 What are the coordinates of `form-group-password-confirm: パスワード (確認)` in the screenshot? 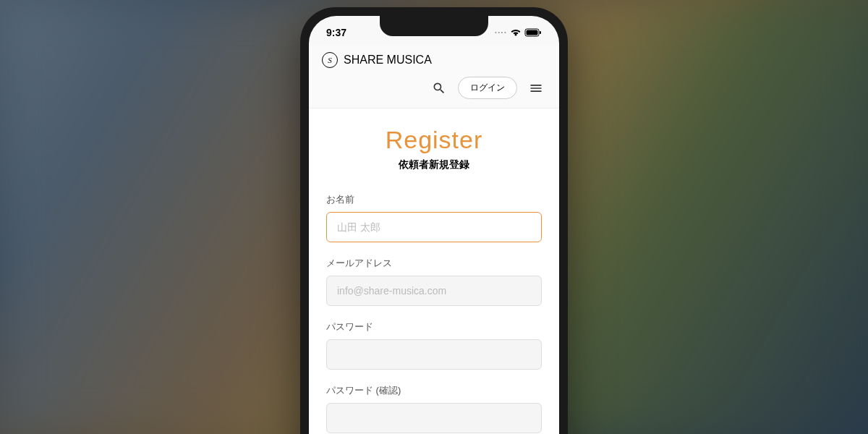 It's located at (434, 409).